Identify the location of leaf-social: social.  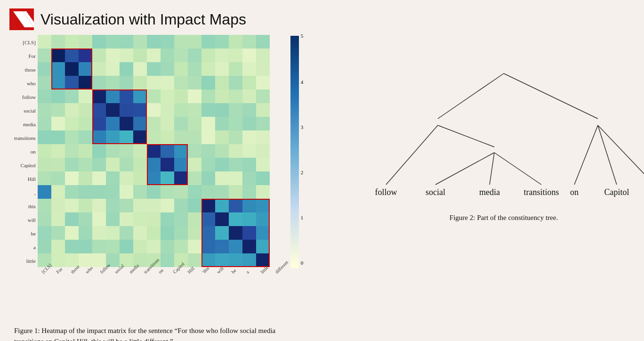
(435, 192).